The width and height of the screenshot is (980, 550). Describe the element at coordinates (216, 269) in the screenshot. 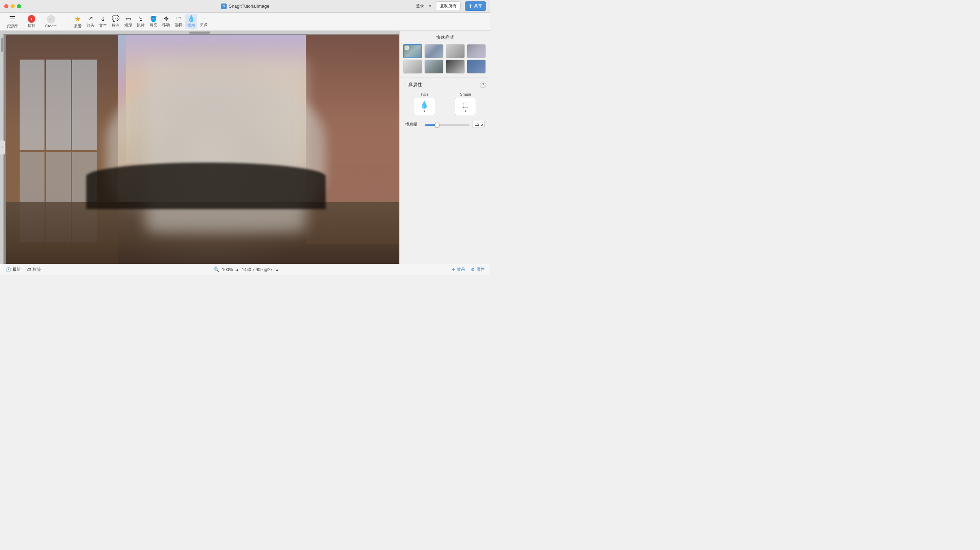

I see `zoom-icon: 🔍` at that location.